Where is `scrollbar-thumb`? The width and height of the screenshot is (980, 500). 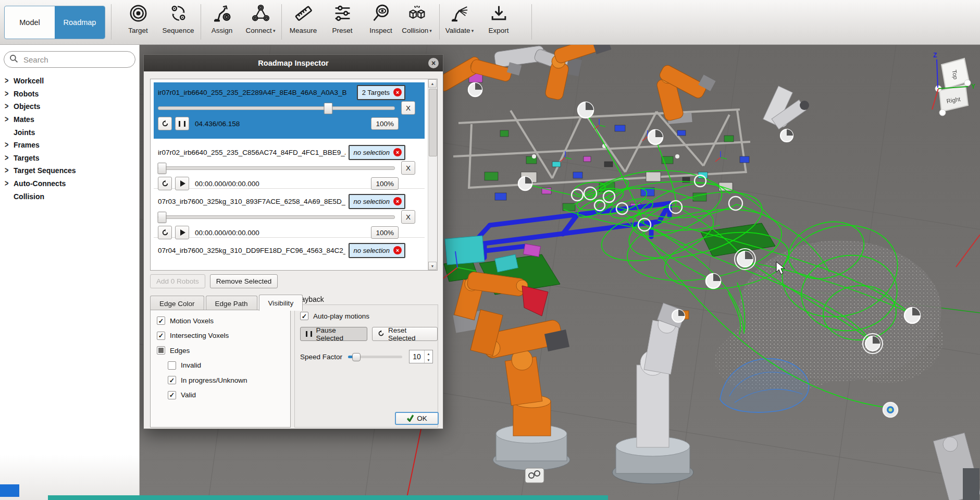 scrollbar-thumb is located at coordinates (433, 123).